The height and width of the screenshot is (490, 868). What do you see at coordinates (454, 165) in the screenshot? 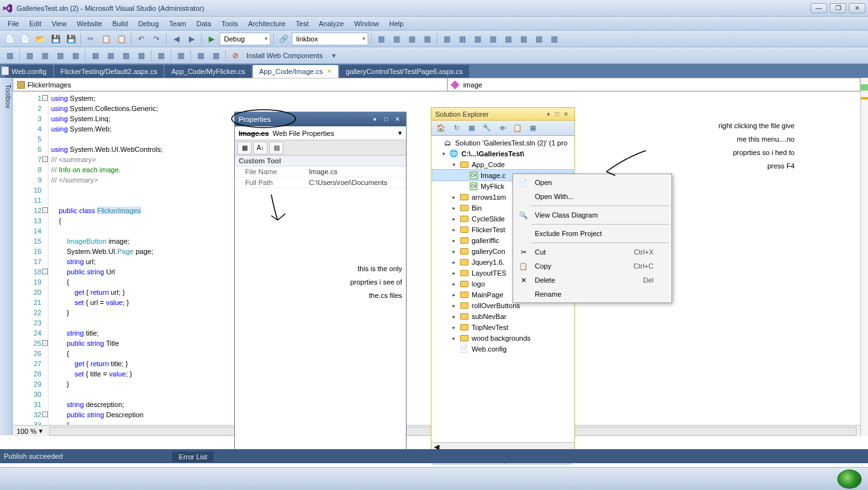
I see `expand-icon: ▾` at bounding box center [454, 165].